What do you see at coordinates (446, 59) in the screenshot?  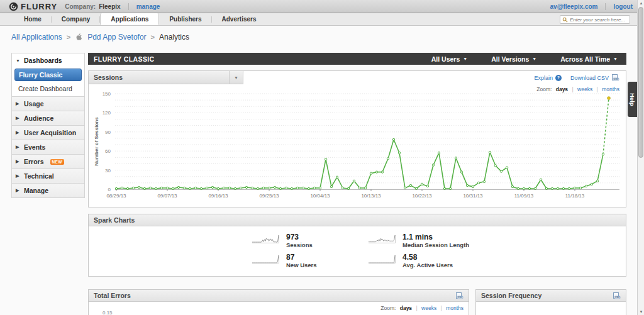 I see `filter-label: All Users` at bounding box center [446, 59].